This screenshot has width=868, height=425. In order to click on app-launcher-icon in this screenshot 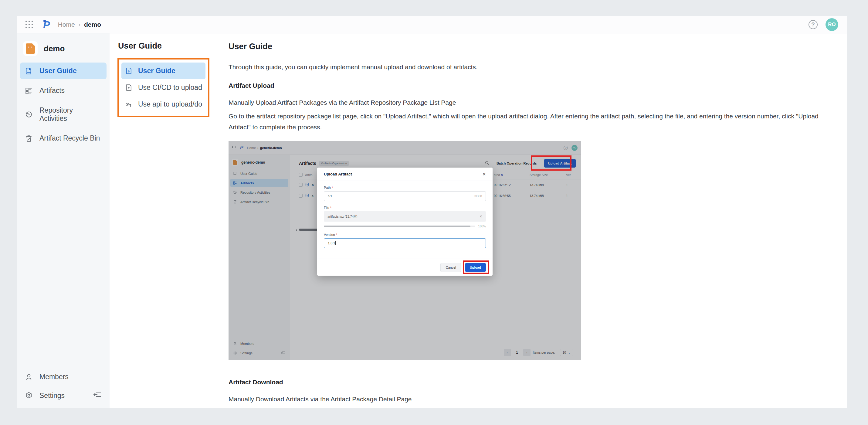, I will do `click(30, 25)`.